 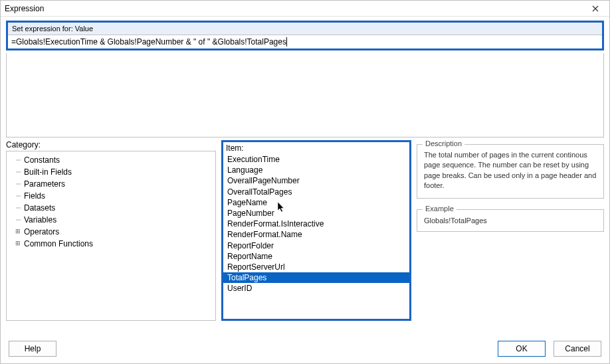 I want to click on list-item: RenderFormat.IsInteractive, so click(x=316, y=224).